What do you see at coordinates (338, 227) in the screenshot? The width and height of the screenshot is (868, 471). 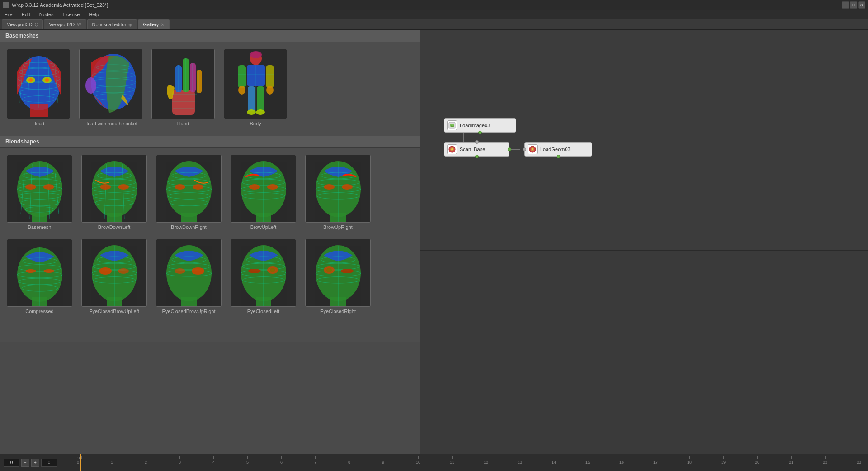 I see `browupright-label: BrowUpRight` at bounding box center [338, 227].